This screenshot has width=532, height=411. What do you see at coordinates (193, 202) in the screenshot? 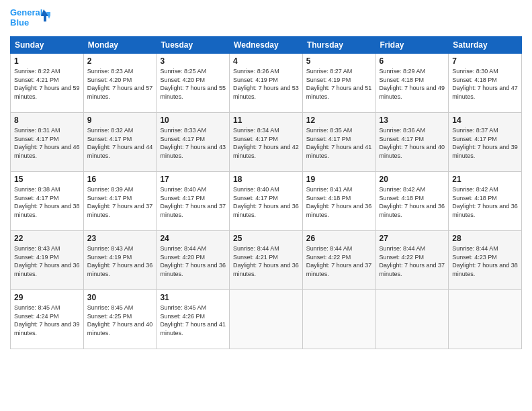
I see `cell-text: Sunrise: 8:40 AMSunset: 4:17 PMDaylight:…` at bounding box center [193, 202].